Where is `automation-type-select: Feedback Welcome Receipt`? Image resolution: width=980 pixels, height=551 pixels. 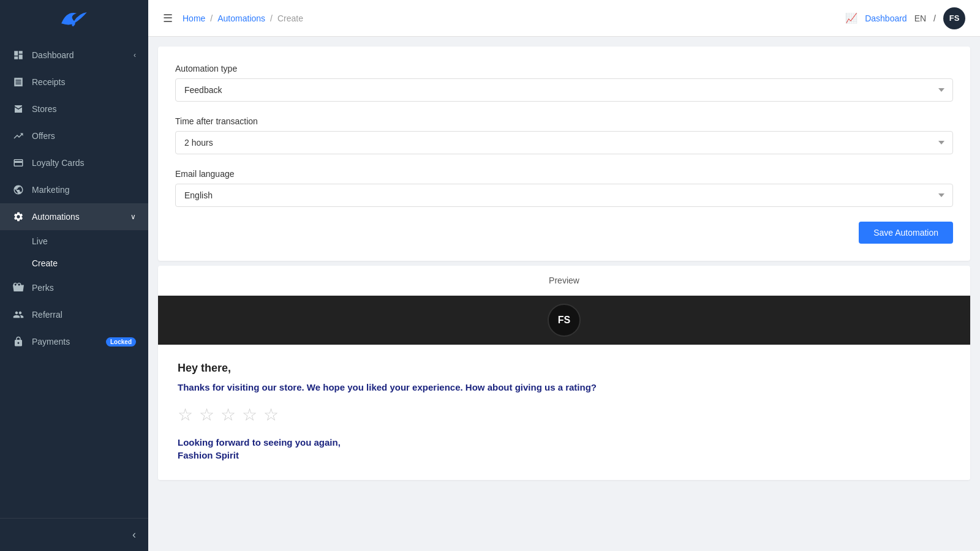 automation-type-select: Feedback Welcome Receipt is located at coordinates (564, 90).